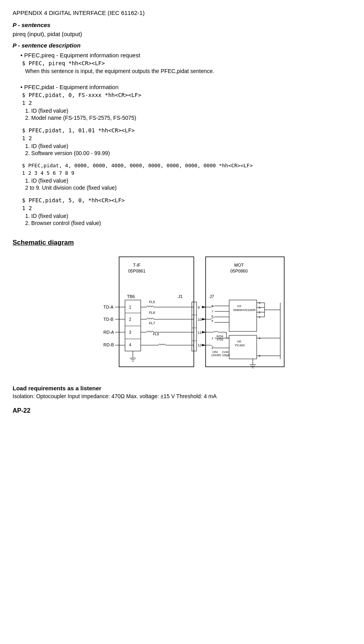 This screenshot has height=644, width=364. Describe the element at coordinates (240, 346) in the screenshot. I see `svg-text: PC400` at that location.